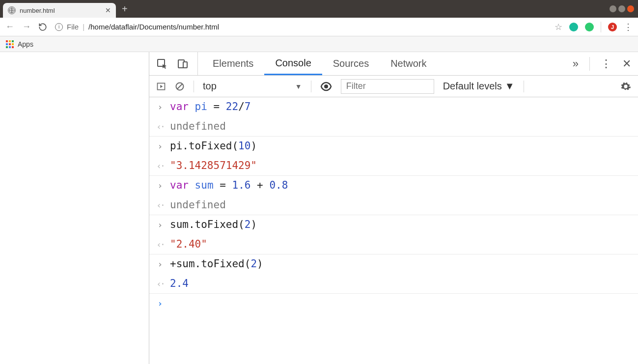 The image size is (638, 364). I want to click on bookmarks-bar: Apps, so click(319, 44).